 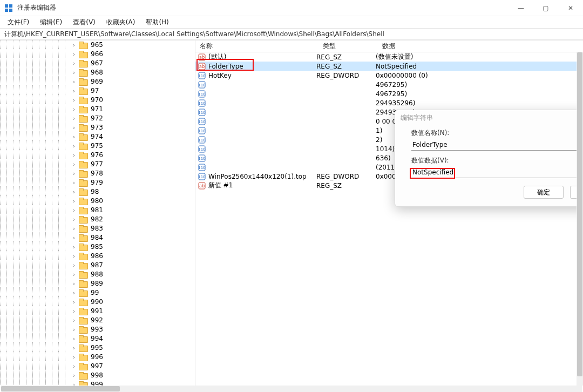 I want to click on value-name: FolderType, so click(x=226, y=66).